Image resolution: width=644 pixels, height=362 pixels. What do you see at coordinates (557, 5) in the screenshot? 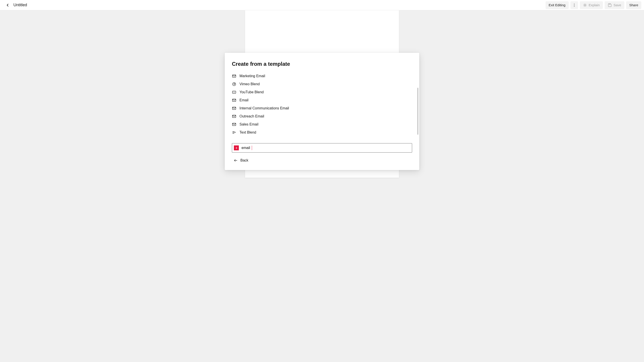
I see `exit-editing-button: Exit Editing` at bounding box center [557, 5].